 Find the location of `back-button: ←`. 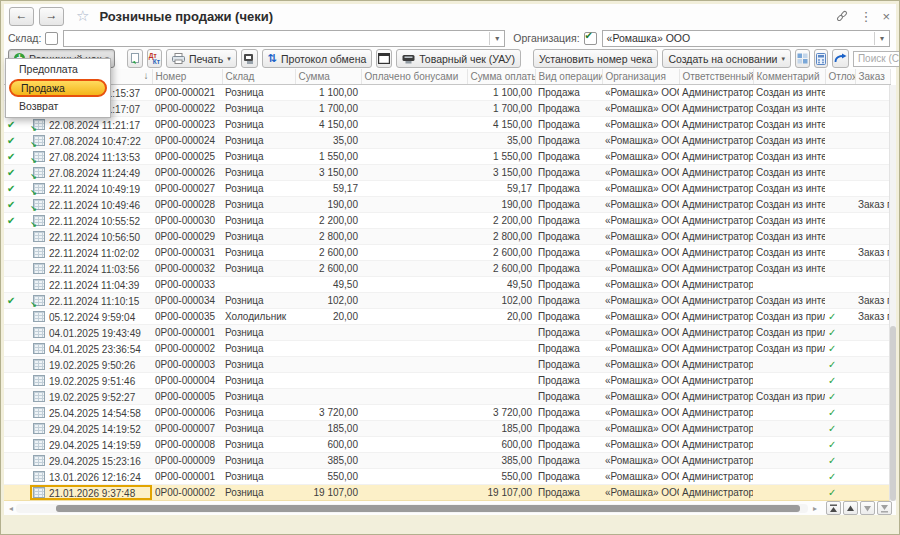

back-button: ← is located at coordinates (22, 16).